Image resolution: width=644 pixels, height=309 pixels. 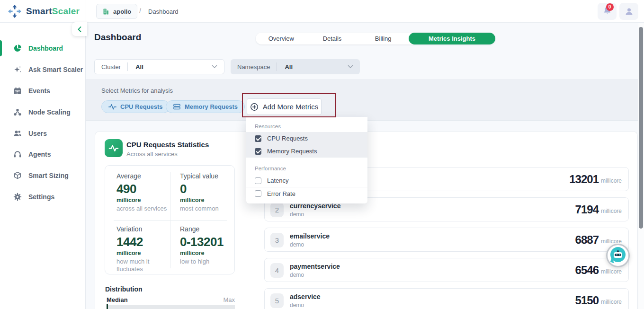 What do you see at coordinates (629, 11) in the screenshot?
I see `account-button` at bounding box center [629, 11].